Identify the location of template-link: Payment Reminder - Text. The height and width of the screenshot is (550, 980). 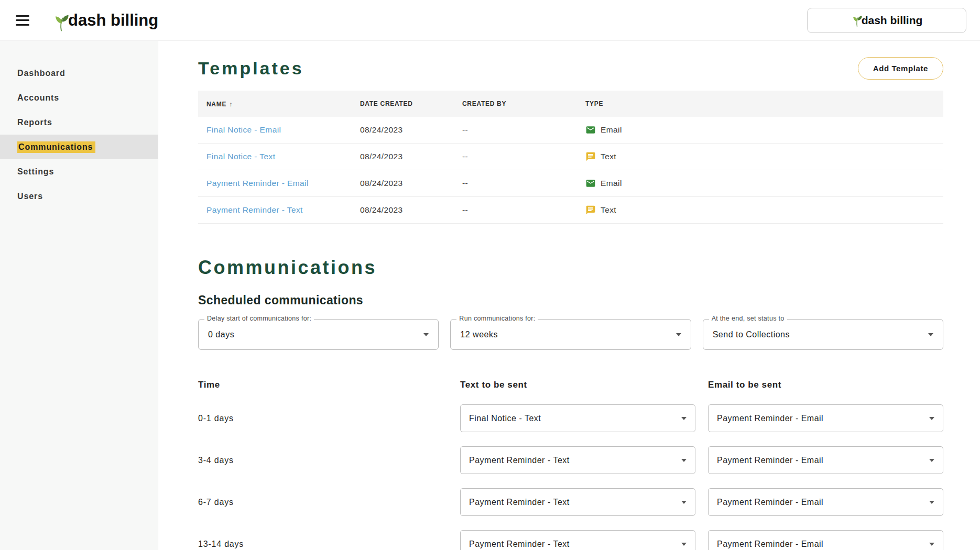
(283, 210).